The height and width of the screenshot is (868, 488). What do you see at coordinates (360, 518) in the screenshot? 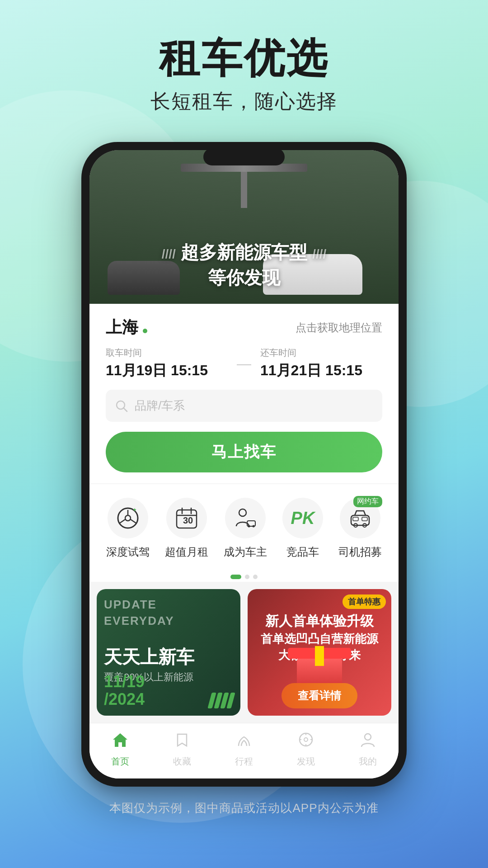
I see `action-icon-driver-recruit: 网约车` at bounding box center [360, 518].